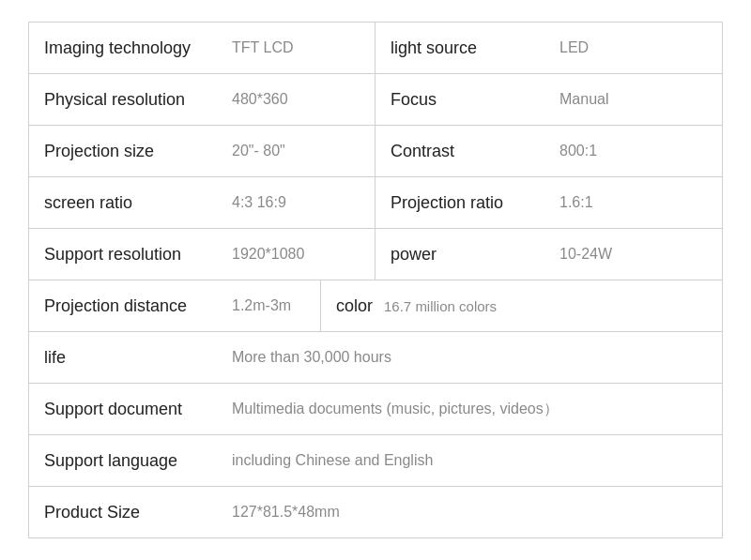 This screenshot has height=560, width=751. What do you see at coordinates (376, 152) in the screenshot?
I see `table-row: Projection size 20"- 80" Contrast 800:1` at bounding box center [376, 152].